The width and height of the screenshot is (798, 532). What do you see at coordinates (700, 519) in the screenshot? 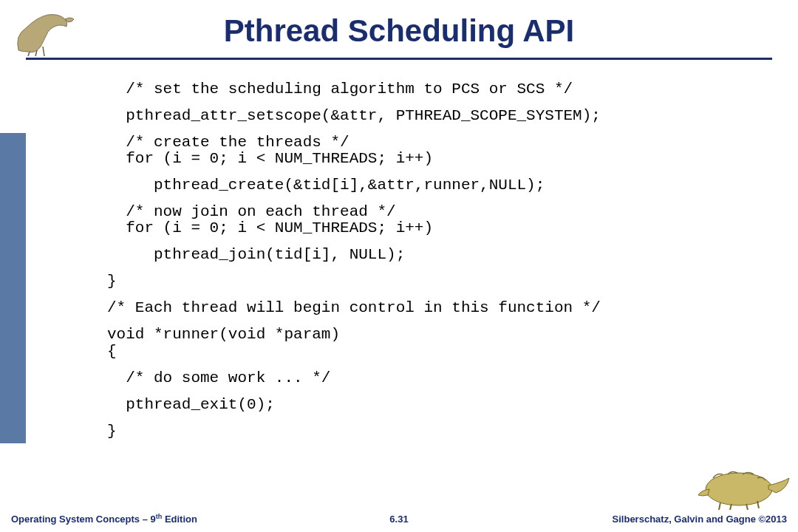
I see `copyright: Silberschatz, Galvin and Gagne ©2013` at bounding box center [700, 519].